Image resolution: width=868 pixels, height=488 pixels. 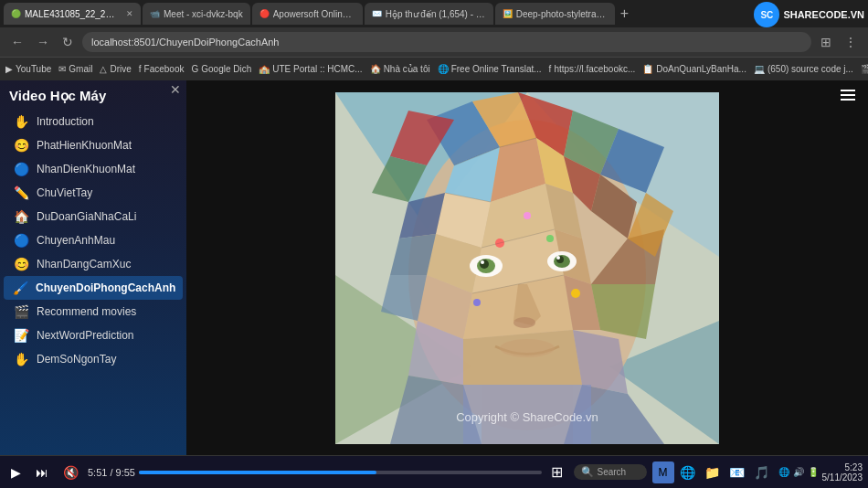 I want to click on progress-filled, so click(x=258, y=472).